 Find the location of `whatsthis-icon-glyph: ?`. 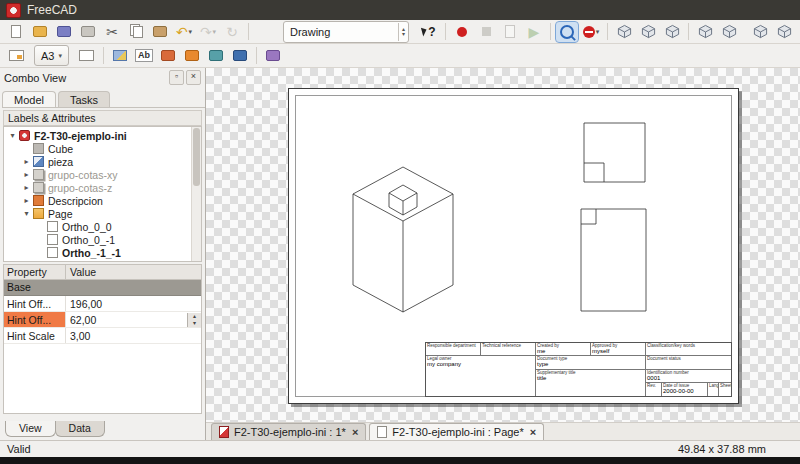

whatsthis-icon-glyph: ? is located at coordinates (428, 32).